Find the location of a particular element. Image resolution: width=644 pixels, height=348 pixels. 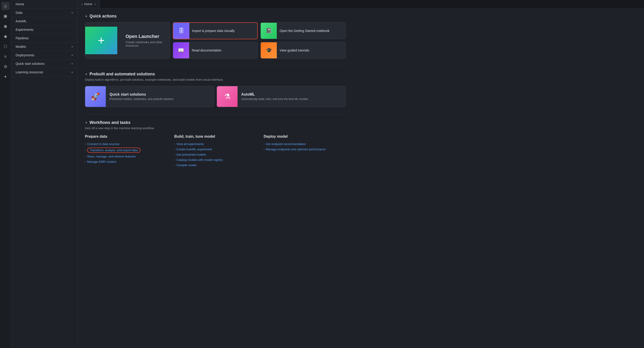

sidebar-item-deployments: Deployments ▾ is located at coordinates (44, 55).